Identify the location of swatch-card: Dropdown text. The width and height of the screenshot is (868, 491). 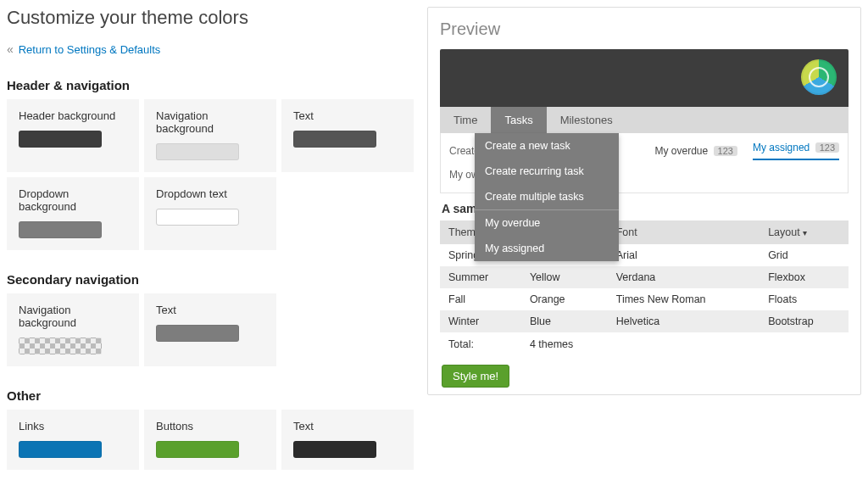
(210, 214).